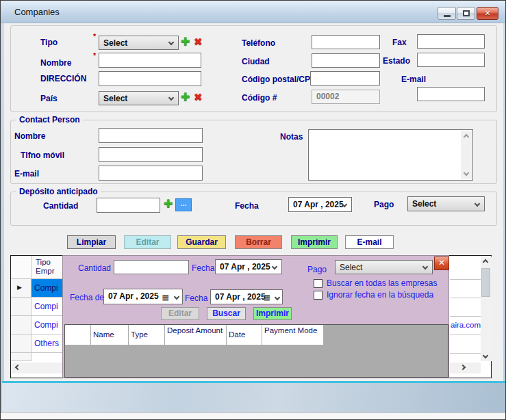  Describe the element at coordinates (414, 79) in the screenshot. I see `email-company-label: E-mail` at that location.